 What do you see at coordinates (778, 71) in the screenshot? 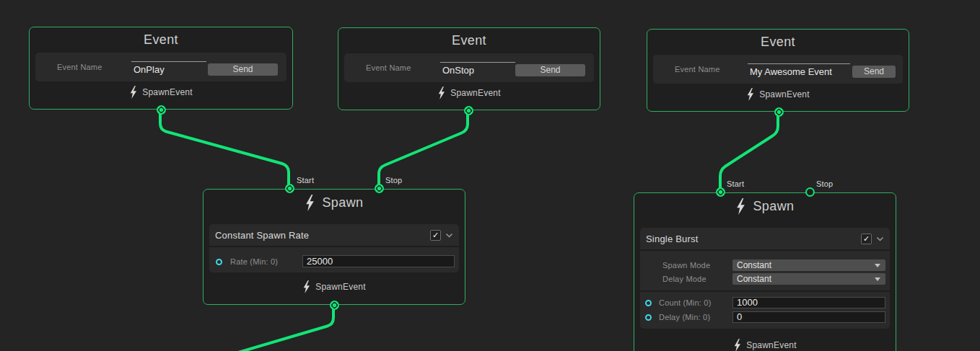
I see `event-node-awesome: Event Event Name Send SpawnEvent` at bounding box center [778, 71].